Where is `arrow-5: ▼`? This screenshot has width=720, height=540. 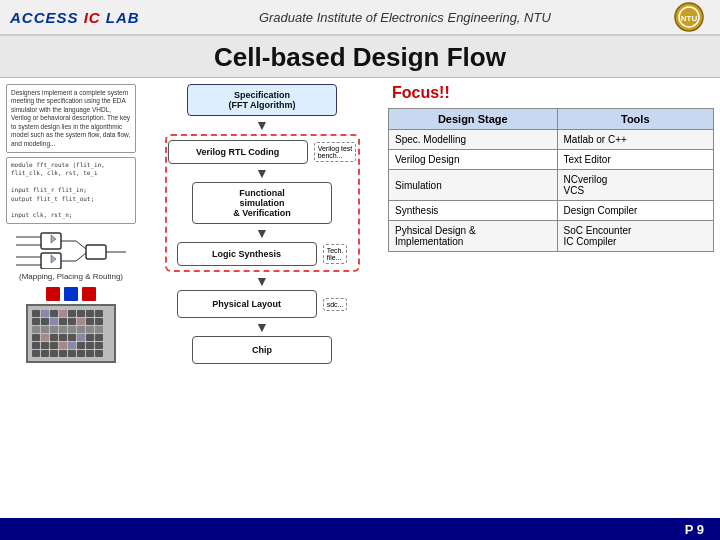
arrow-5: ▼ is located at coordinates (262, 327).